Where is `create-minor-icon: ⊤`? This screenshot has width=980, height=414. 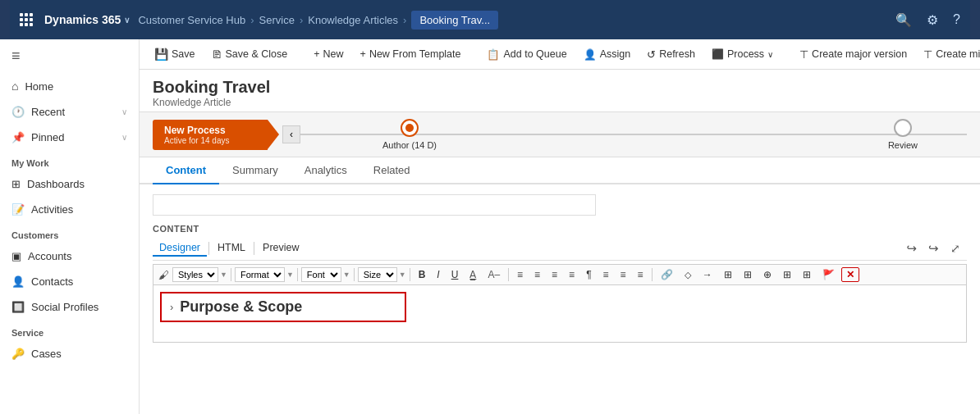
create-minor-icon: ⊤ is located at coordinates (927, 54).